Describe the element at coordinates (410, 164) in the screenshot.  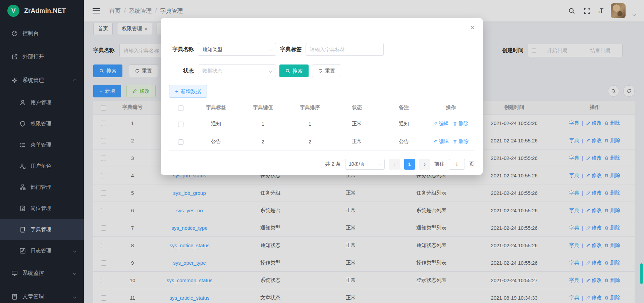
I see `page-button-1: 1` at that location.